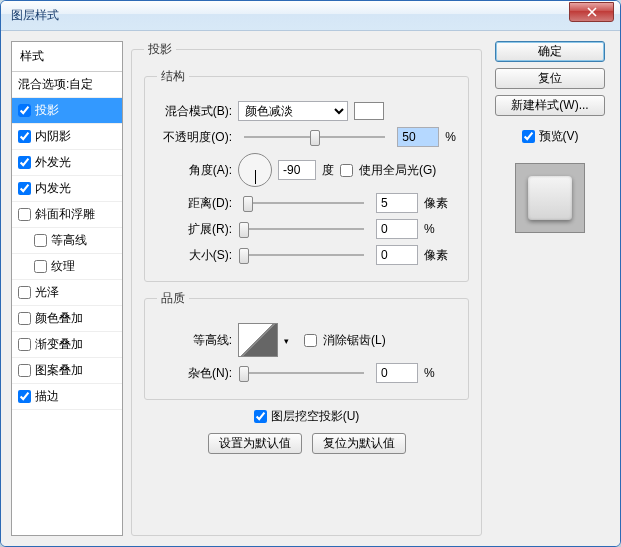 The height and width of the screenshot is (547, 621). What do you see at coordinates (550, 198) in the screenshot?
I see `preview-swatch` at bounding box center [550, 198].